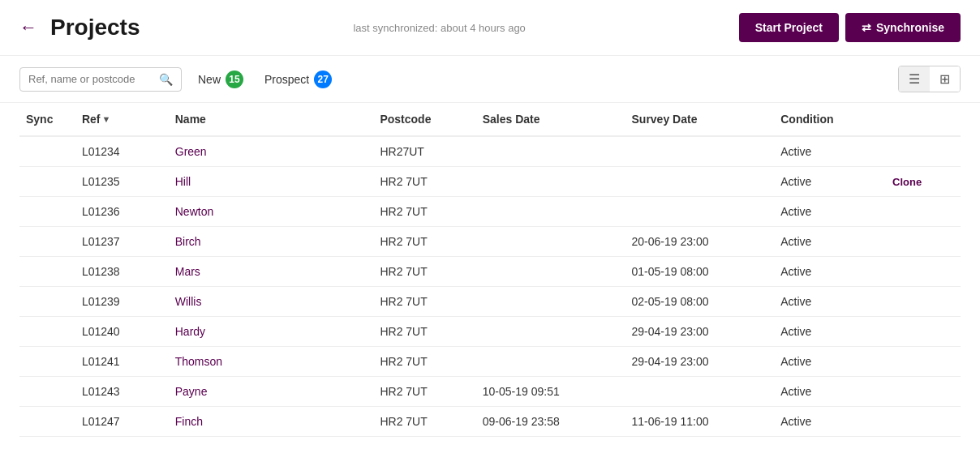 The width and height of the screenshot is (980, 449). I want to click on tab-prospect-label: Prospect, so click(287, 79).